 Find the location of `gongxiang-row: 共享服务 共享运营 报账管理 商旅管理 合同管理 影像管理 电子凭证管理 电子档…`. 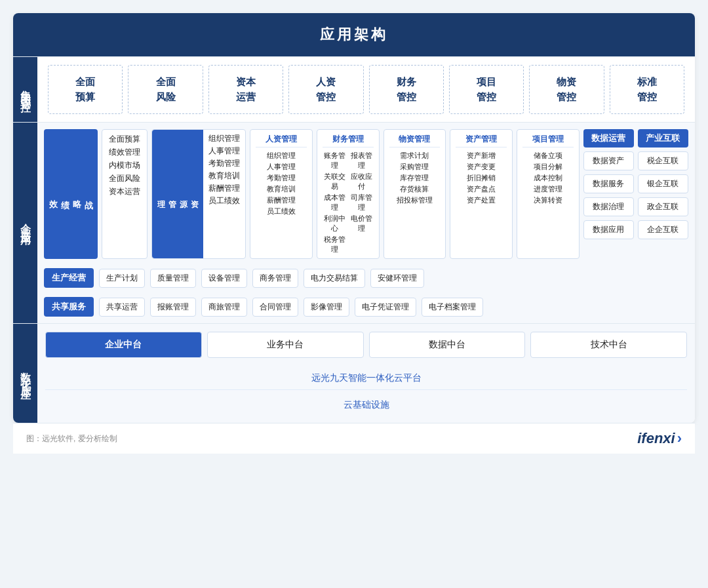

gongxiang-row: 共享服务 共享运营 报账管理 商旅管理 合同管理 影像管理 电子凭证管理 电子档… is located at coordinates (366, 307).